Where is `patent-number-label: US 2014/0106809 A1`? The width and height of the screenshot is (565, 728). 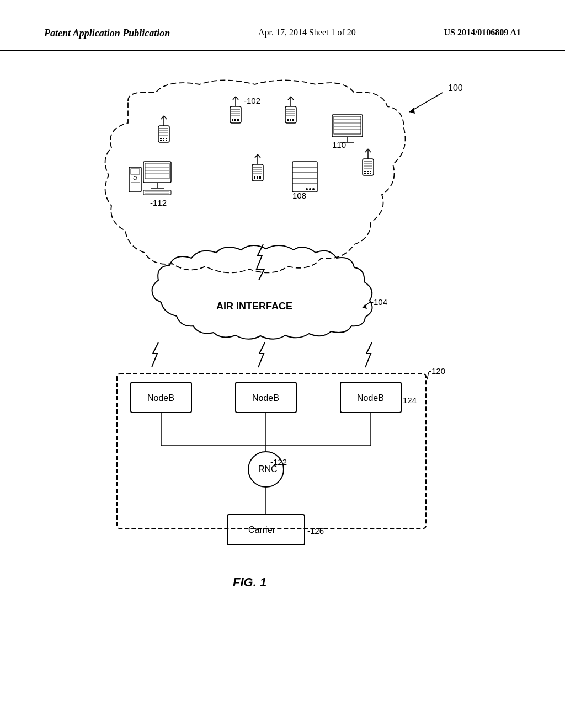
patent-number-label: US 2014/0106809 A1 is located at coordinates (482, 33).